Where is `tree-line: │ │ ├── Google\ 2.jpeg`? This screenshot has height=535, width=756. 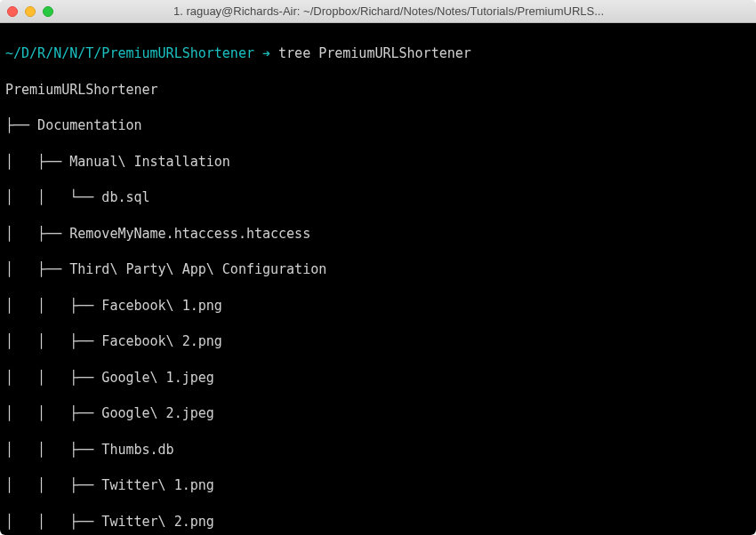 tree-line: │ │ ├── Google\ 2.jpeg is located at coordinates (378, 413).